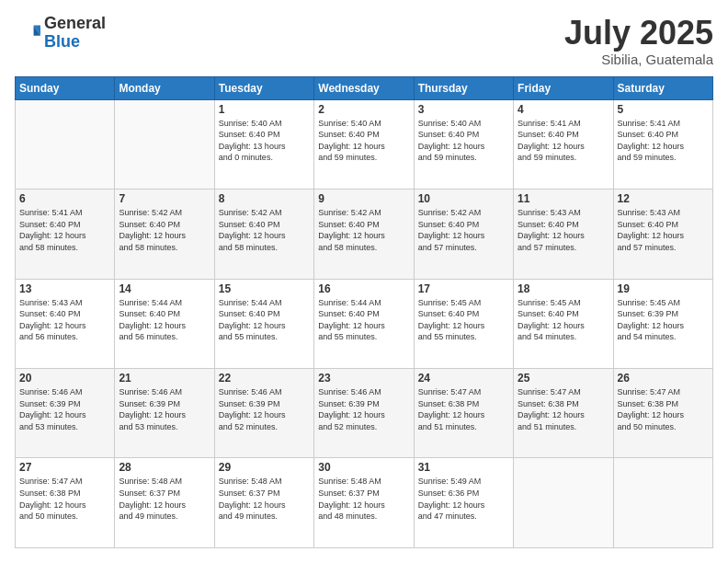 This screenshot has height=563, width=728. Describe the element at coordinates (364, 88) in the screenshot. I see `calendar-header-row: Sunday Monday Tuesday Wednesday Thursday…` at that location.